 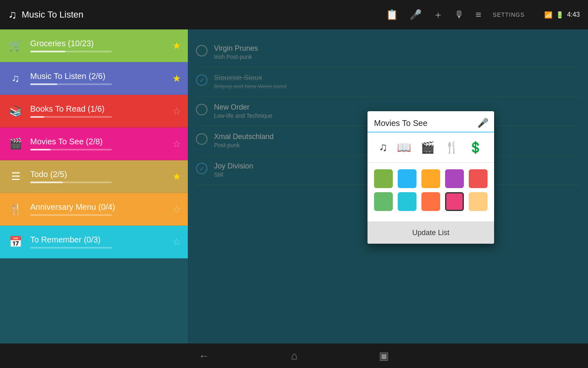 What do you see at coordinates (101, 76) in the screenshot?
I see `music-title: Music To Listen (2/6)` at bounding box center [101, 76].